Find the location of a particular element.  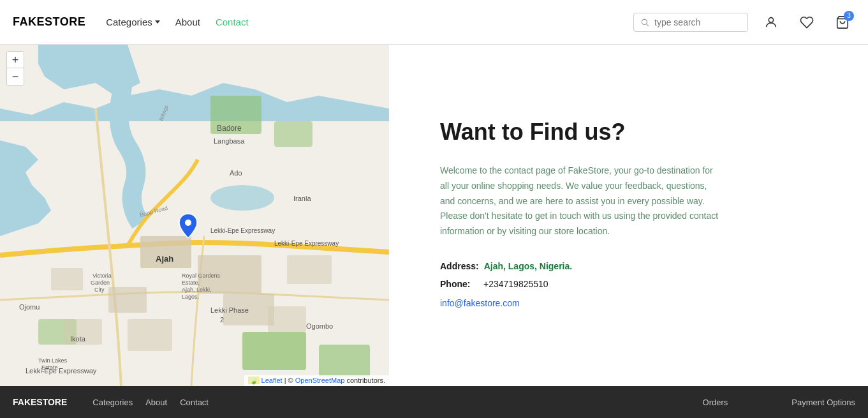

zoom-in-button: + is located at coordinates (15, 60).